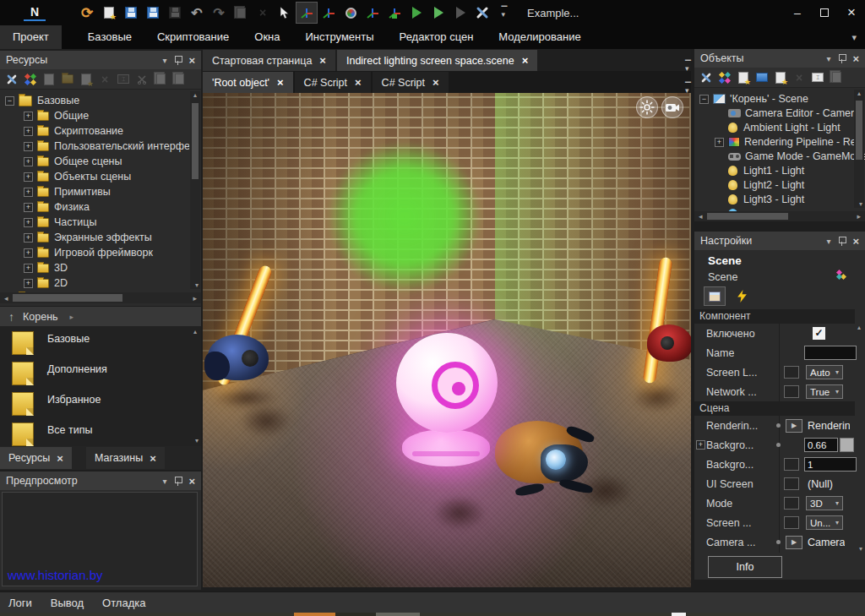 The width and height of the screenshot is (865, 616). I want to click on group-component: Компонент, so click(775, 316).